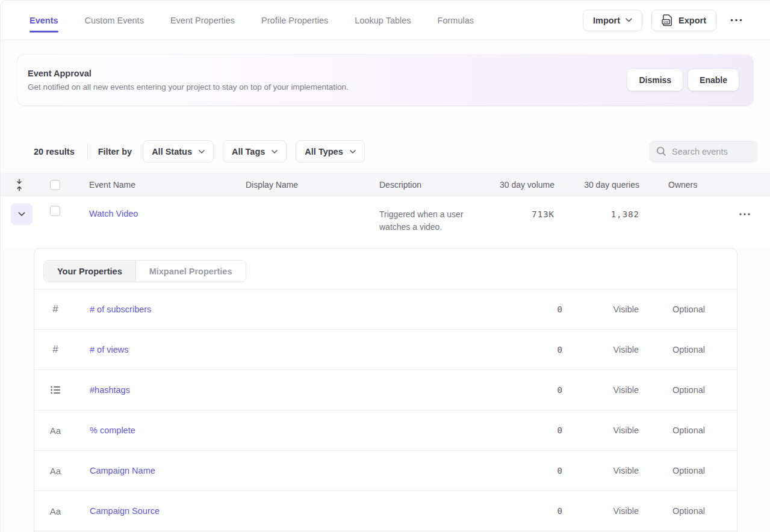  What do you see at coordinates (202, 20) in the screenshot?
I see `tab-event-properties-label: Event Properties` at bounding box center [202, 20].